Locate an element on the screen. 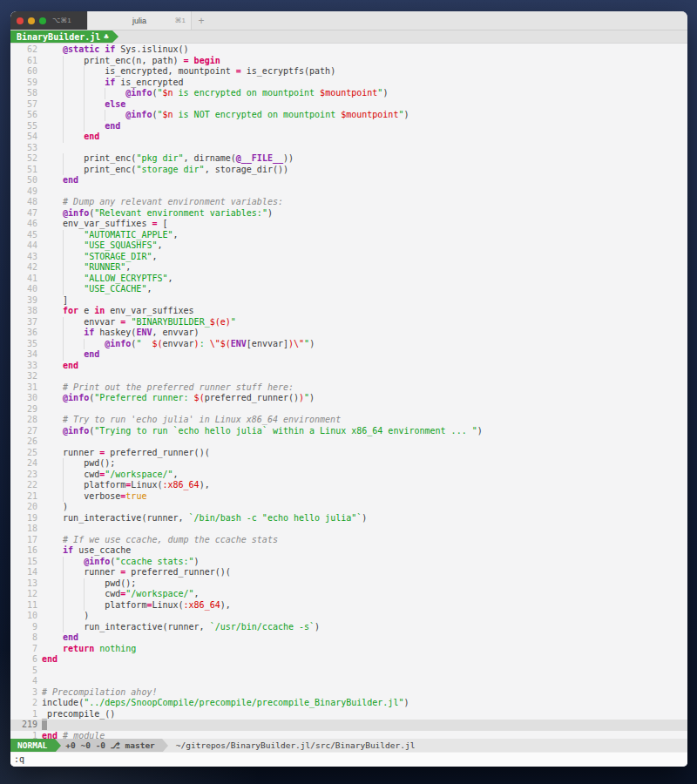 The image size is (697, 784). minimize-window-button is located at coordinates (31, 21).